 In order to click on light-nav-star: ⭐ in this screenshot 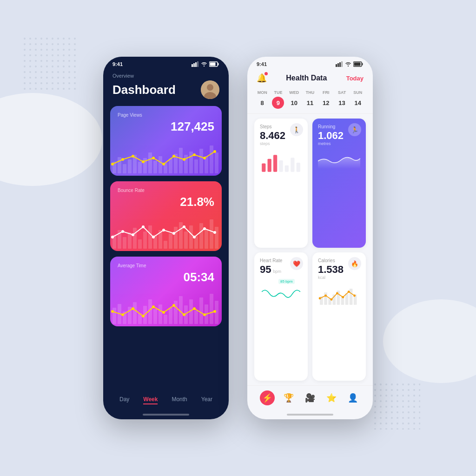, I will do `click(331, 398)`.